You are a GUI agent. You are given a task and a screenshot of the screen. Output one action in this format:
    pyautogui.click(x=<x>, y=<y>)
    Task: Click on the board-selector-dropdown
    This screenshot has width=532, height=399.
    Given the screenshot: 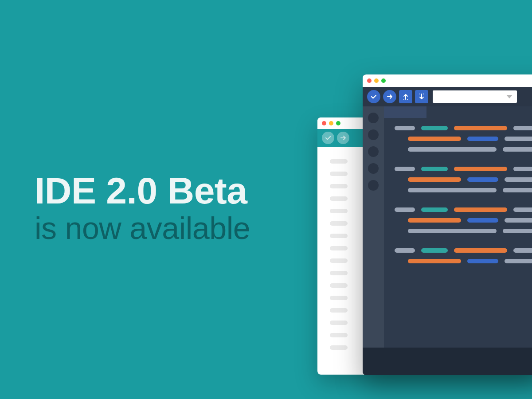 What is the action you would take?
    pyautogui.click(x=475, y=97)
    